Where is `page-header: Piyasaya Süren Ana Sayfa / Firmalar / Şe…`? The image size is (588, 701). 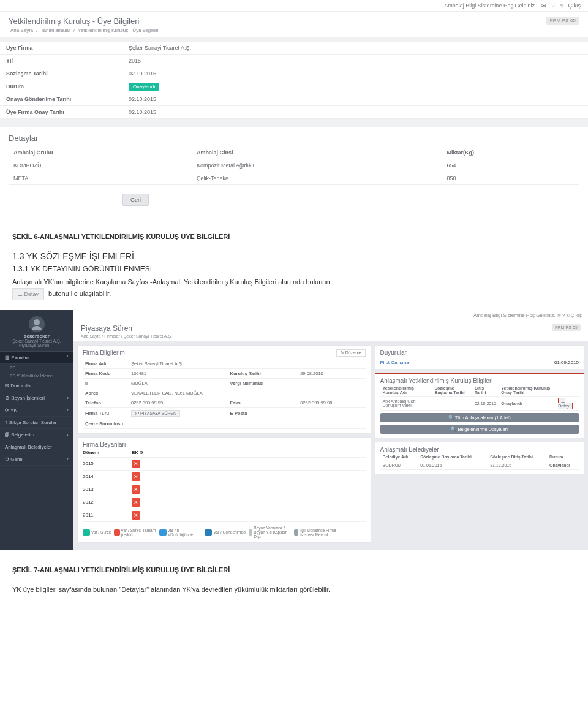 page-header: Piyasaya Süren Ana Sayfa / Firmalar / Şe… is located at coordinates (331, 331).